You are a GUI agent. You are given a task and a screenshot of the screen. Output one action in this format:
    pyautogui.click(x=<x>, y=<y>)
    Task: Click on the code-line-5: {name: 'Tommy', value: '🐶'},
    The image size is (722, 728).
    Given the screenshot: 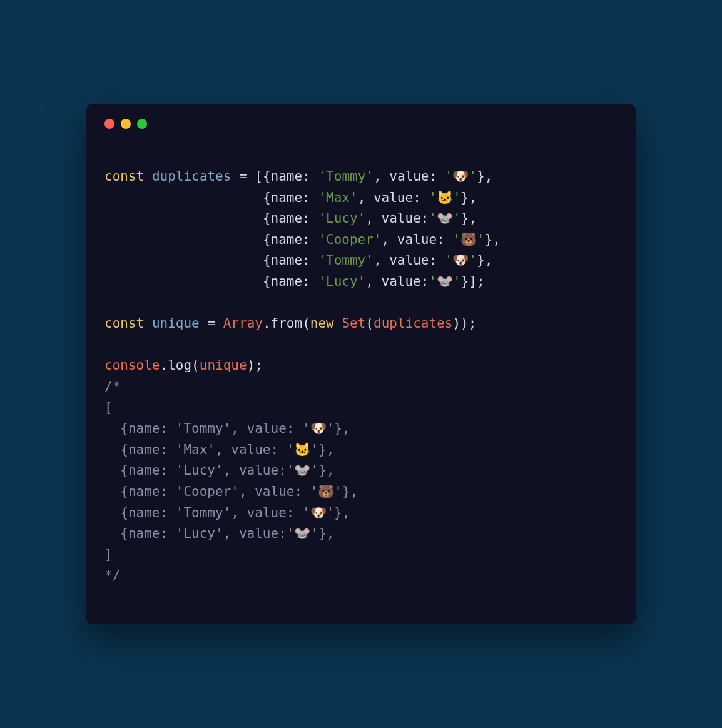 What is the action you would take?
    pyautogui.click(x=298, y=260)
    